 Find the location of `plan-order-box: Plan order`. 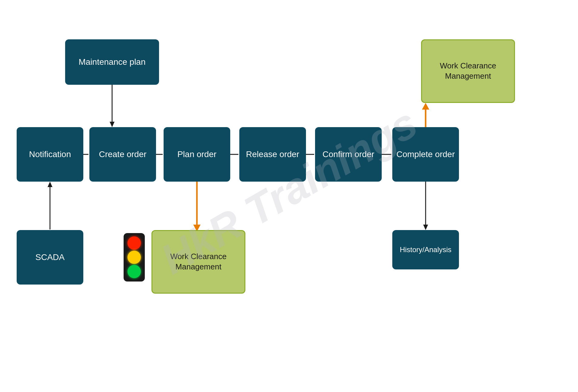

plan-order-box: Plan order is located at coordinates (197, 154).